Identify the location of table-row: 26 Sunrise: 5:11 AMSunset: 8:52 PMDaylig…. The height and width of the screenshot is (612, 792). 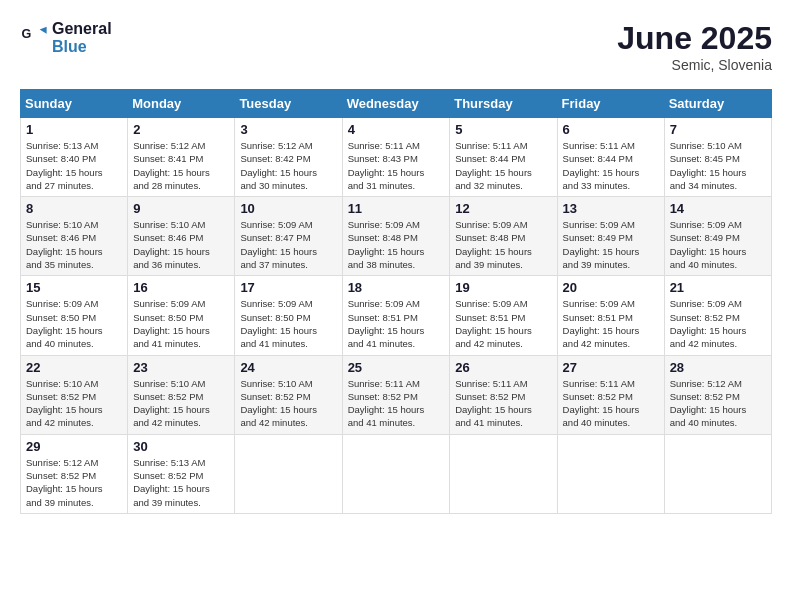
(504, 394).